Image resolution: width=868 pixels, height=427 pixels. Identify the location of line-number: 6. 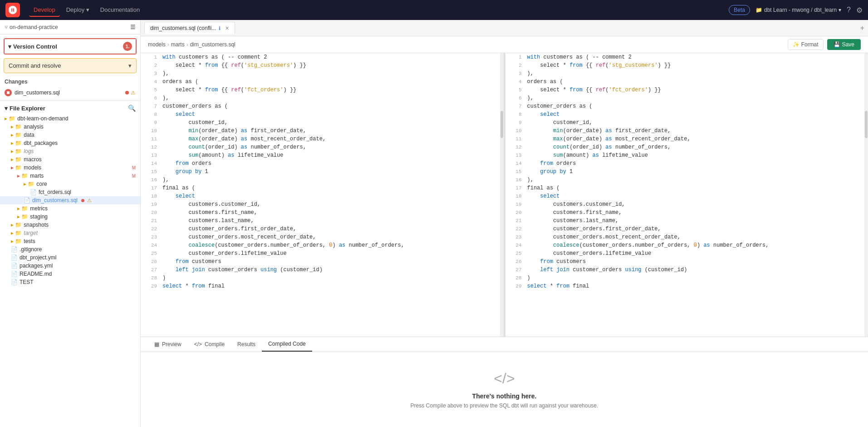
(151, 98).